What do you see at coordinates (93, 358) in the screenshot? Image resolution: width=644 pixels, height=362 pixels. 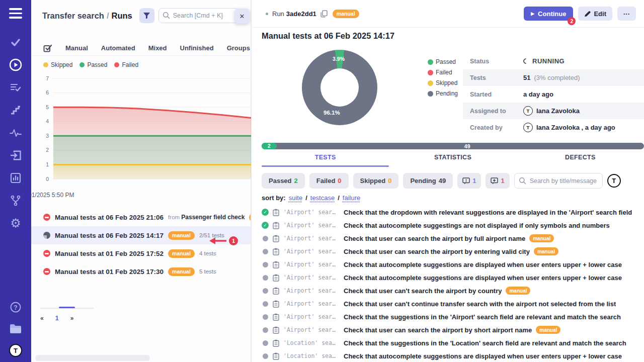 I see `horizontal-scrollbar` at bounding box center [93, 358].